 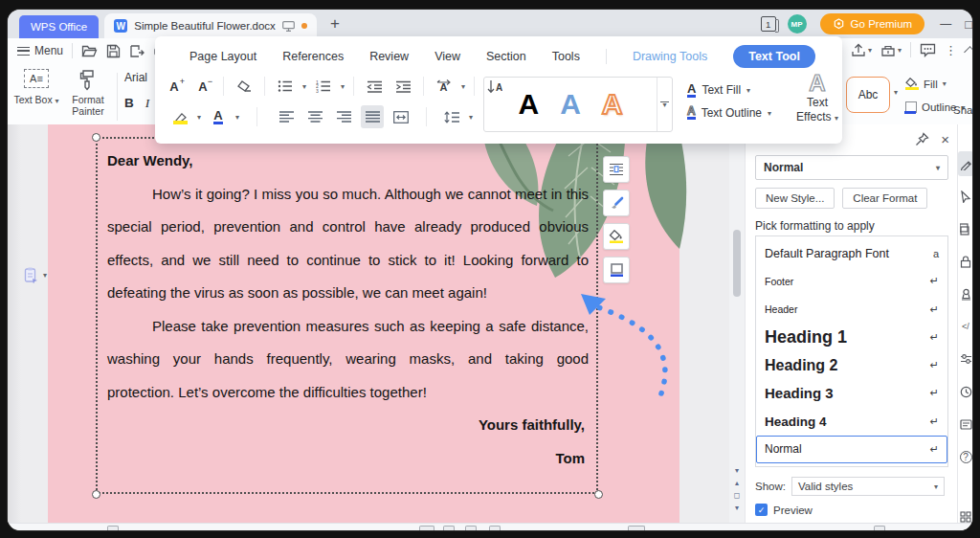 What do you see at coordinates (852, 366) in the screenshot?
I see `style-item-heading-2: Heading 2↵` at bounding box center [852, 366].